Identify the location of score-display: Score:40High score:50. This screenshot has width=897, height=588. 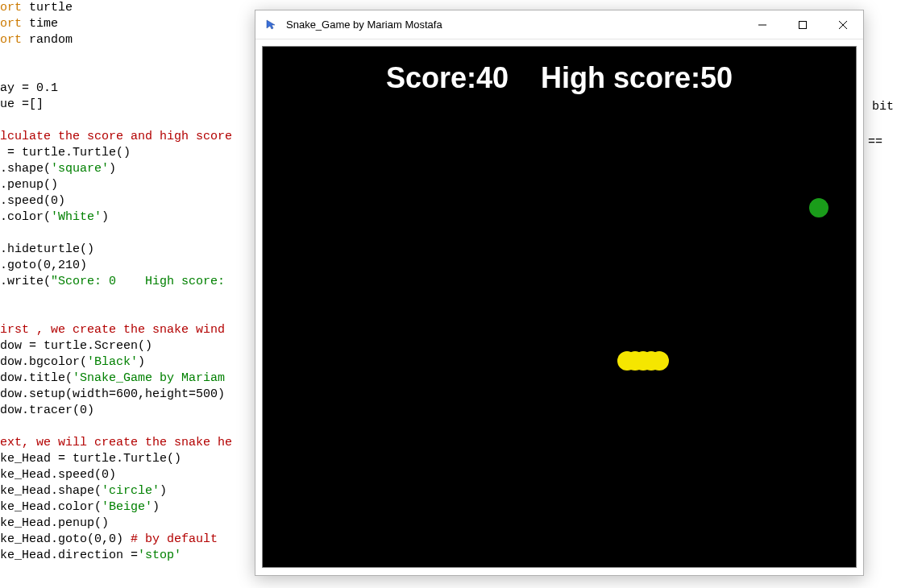
(559, 78).